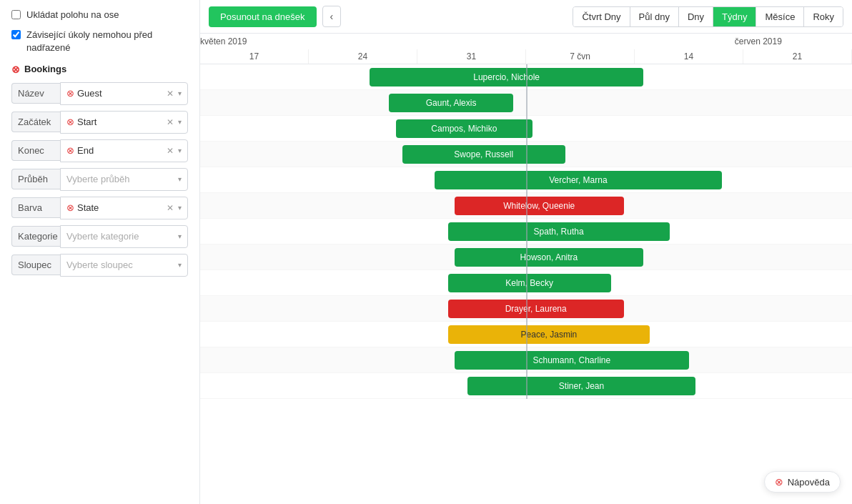 The image size is (852, 504). What do you see at coordinates (100, 15) in the screenshot?
I see `checkbox1-row: Ukládat polohu na ose` at bounding box center [100, 15].